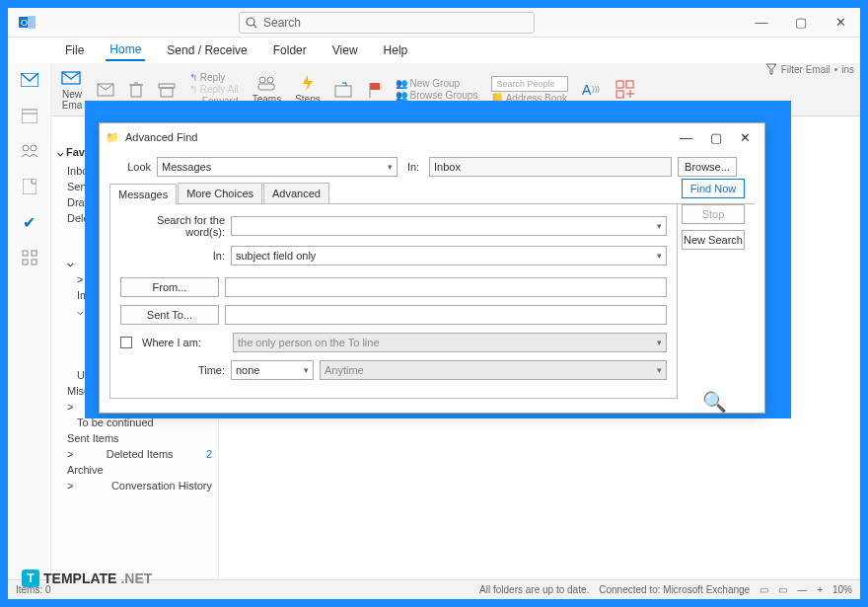 Image resolution: width=868 pixels, height=607 pixels. Describe the element at coordinates (535, 590) in the screenshot. I see `status-uptodate: All folders are up to date.` at that location.